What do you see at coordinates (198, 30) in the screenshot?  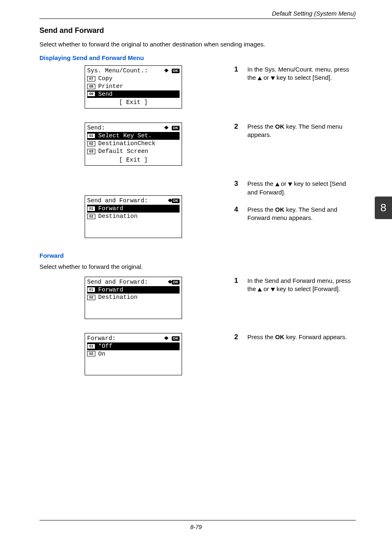 I see `section-title: Send and Forward` at bounding box center [198, 30].